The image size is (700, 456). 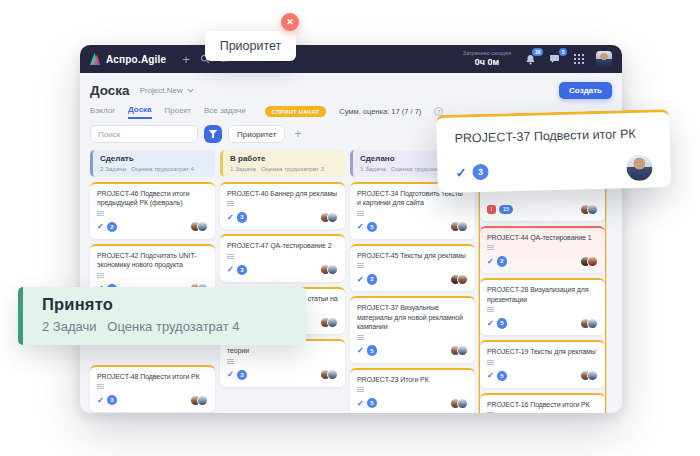 What do you see at coordinates (152, 260) in the screenshot?
I see `task-card-title: PROJECT-42 Подсчитать UNIT-экономику нов…` at bounding box center [152, 260].